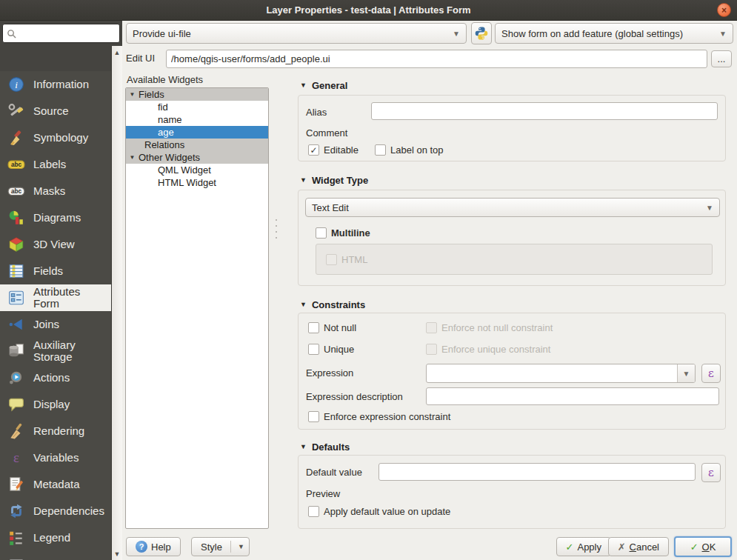 Image resolution: width=737 pixels, height=560 pixels. Describe the element at coordinates (354, 397) in the screenshot. I see `expression-description-label: Expression description` at that location.